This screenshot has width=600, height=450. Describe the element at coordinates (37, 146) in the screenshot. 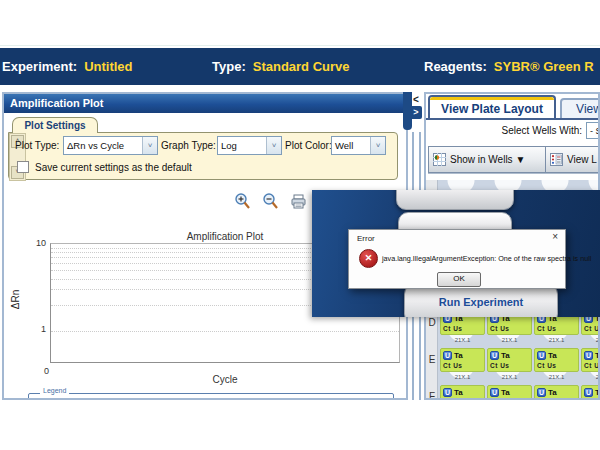

I see `plot-type-label: Plot Type:` at that location.